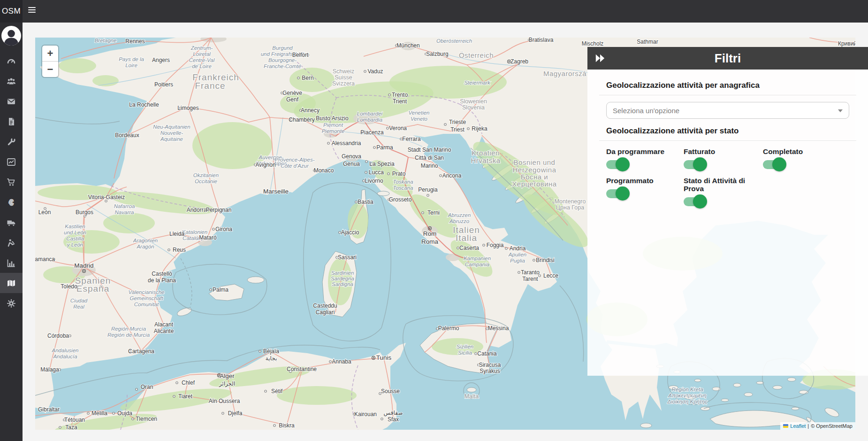 The width and height of the screenshot is (868, 441). What do you see at coordinates (11, 11) in the screenshot?
I see `app-brand: OSM` at bounding box center [11, 11].